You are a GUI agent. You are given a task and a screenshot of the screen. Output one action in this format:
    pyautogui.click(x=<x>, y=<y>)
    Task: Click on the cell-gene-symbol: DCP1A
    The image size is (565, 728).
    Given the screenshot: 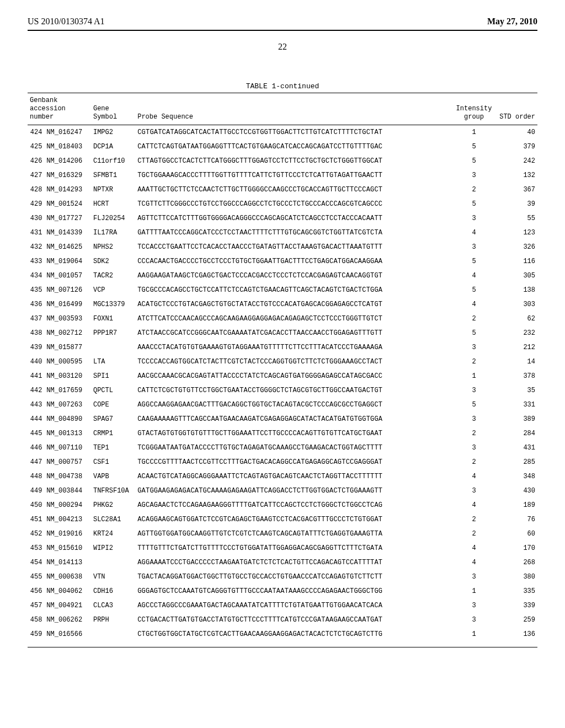 What is the action you would take?
    pyautogui.click(x=113, y=147)
    